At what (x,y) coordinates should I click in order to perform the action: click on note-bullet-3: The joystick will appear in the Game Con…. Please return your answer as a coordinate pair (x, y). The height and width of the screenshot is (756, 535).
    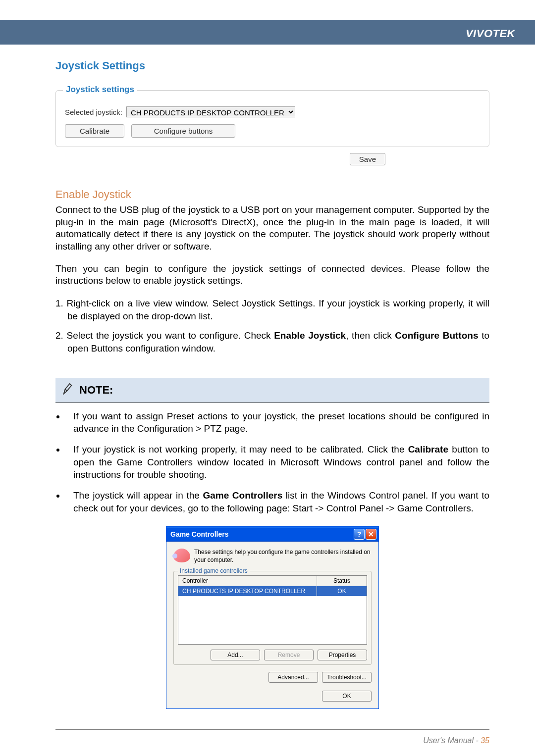
    Looking at the image, I should click on (277, 502).